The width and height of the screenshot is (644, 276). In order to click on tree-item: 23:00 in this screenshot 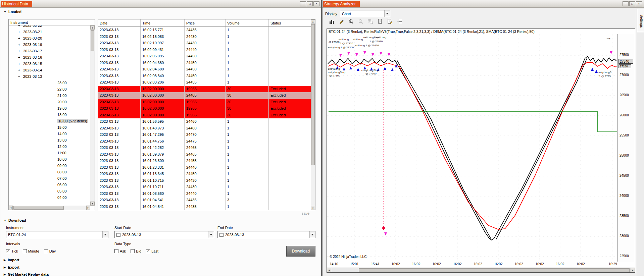, I will do `click(50, 83)`.